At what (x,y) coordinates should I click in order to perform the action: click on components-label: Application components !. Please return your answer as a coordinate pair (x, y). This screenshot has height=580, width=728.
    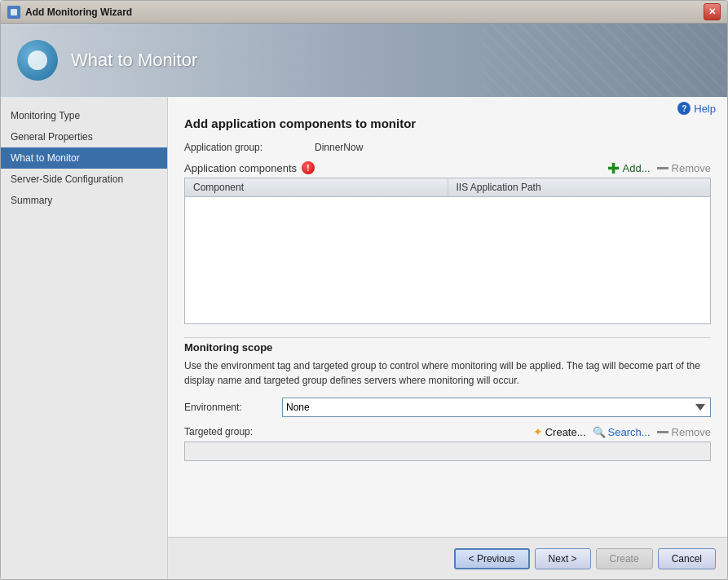
    Looking at the image, I should click on (249, 168).